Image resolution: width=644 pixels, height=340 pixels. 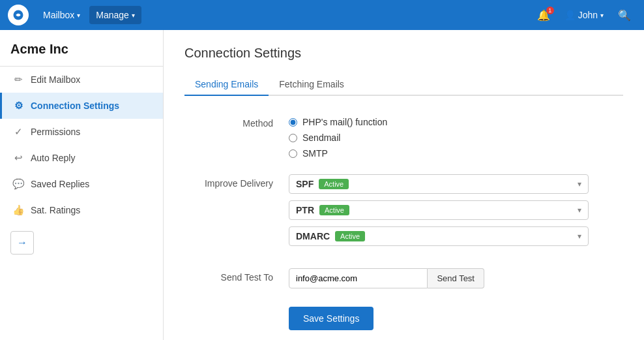 I want to click on check-icon: ✓, so click(x=18, y=132).